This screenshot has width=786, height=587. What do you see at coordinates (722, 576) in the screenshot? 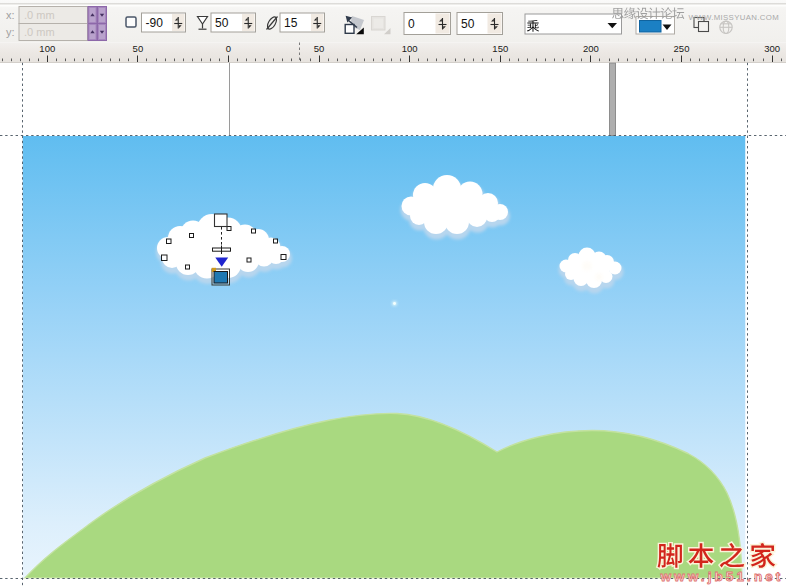
I see `svg-text: www.jb51.net` at bounding box center [722, 576].